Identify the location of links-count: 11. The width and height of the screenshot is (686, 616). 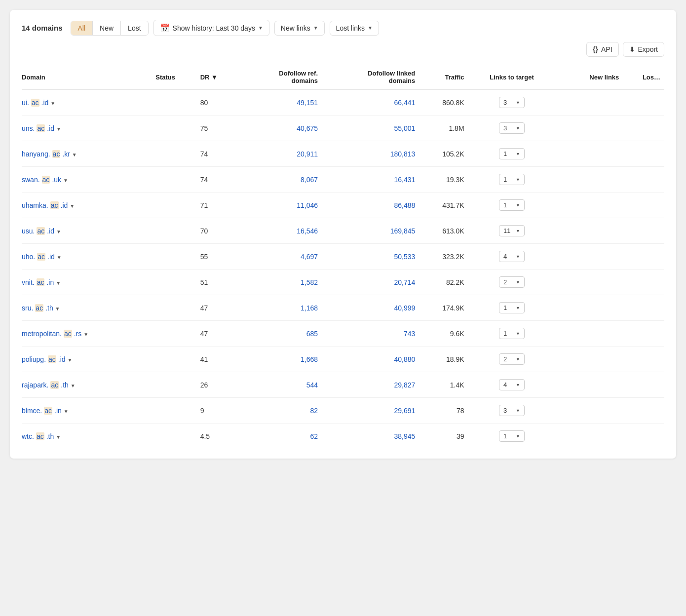
(507, 231).